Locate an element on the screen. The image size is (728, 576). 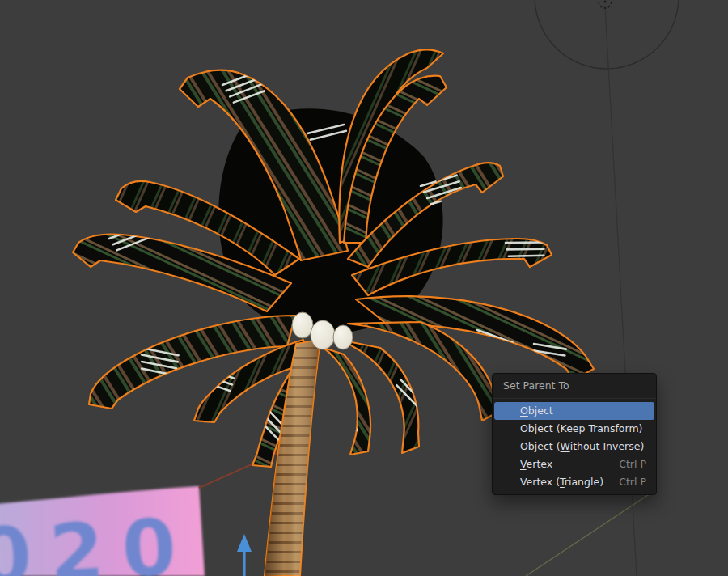
menu-item-object-without-inverse: Object (Without Inverse) is located at coordinates (574, 447).